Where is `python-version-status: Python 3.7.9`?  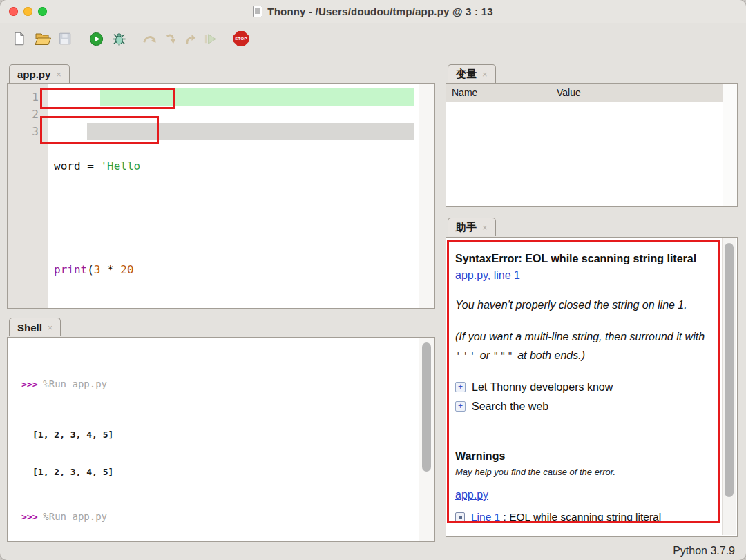 python-version-status: Python 3.7.9 is located at coordinates (704, 551).